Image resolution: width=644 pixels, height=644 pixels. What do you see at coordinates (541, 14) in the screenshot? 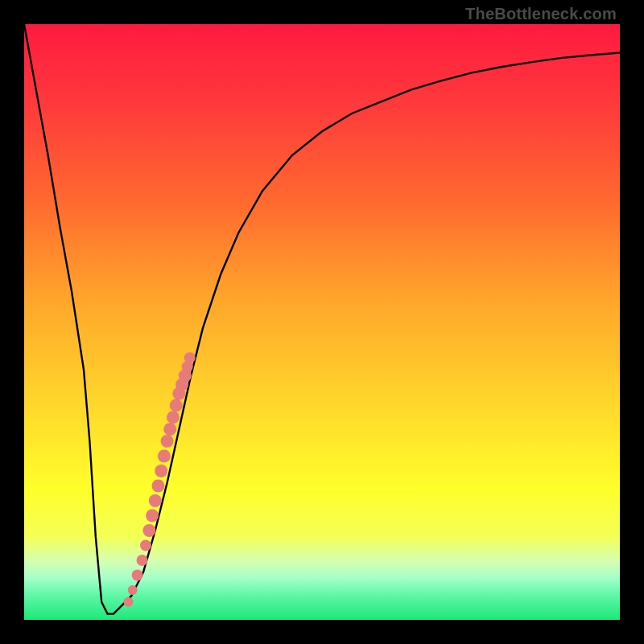
I see `watermark-text: TheBottleneck.com` at bounding box center [541, 14].